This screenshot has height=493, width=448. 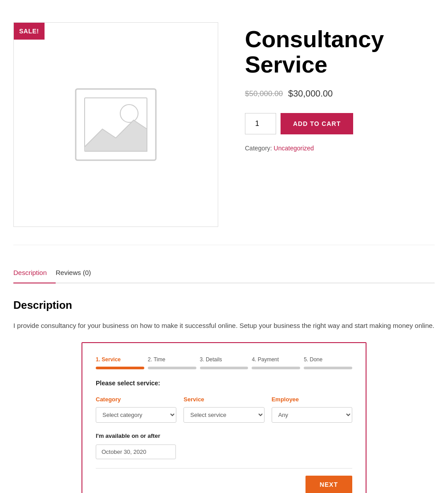 What do you see at coordinates (328, 368) in the screenshot?
I see `step-done-bar` at bounding box center [328, 368].